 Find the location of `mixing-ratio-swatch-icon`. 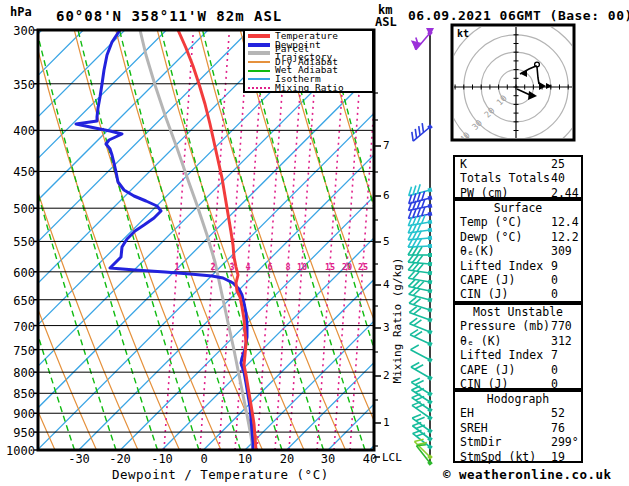

mixing-ratio-swatch-icon is located at coordinates (259, 88).